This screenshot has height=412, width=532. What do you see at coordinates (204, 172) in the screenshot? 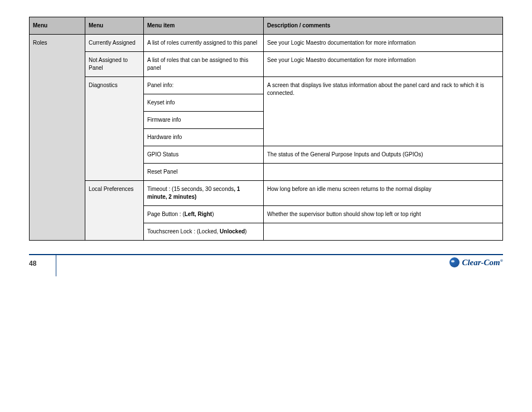
I see `item-cell: Reset Panel` at bounding box center [204, 172].